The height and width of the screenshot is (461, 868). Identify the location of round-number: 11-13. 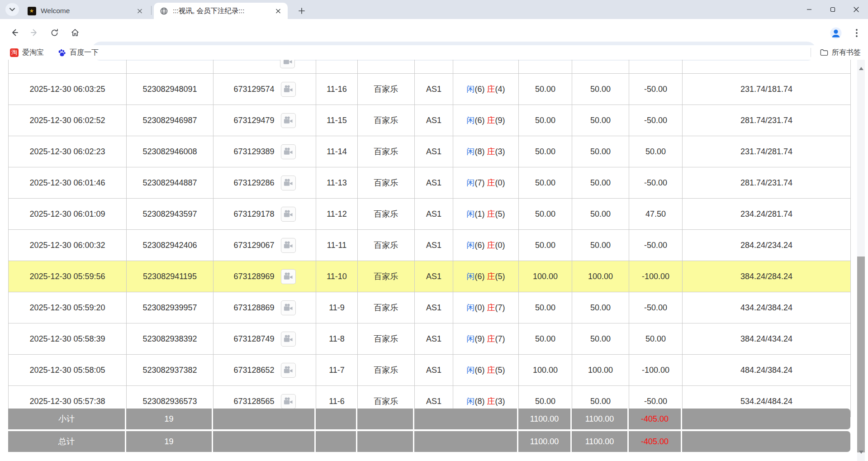
(337, 183).